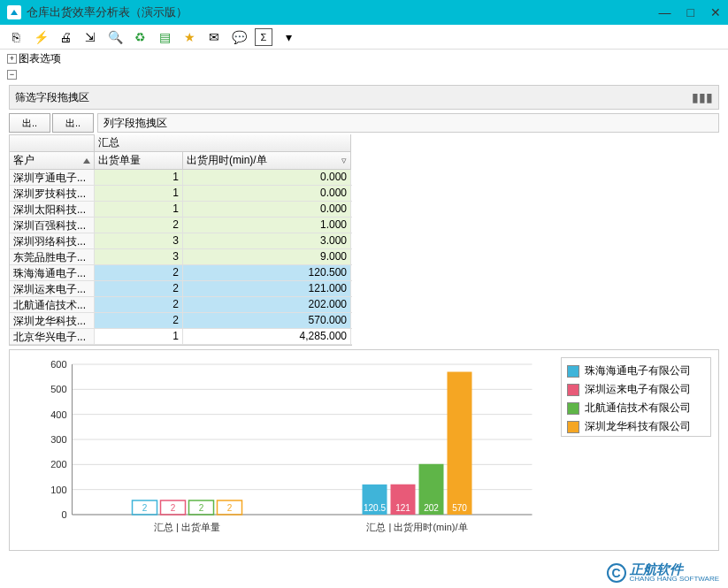  Describe the element at coordinates (52, 225) in the screenshot. I see `cell-customer: 深圳百强科技...` at that location.